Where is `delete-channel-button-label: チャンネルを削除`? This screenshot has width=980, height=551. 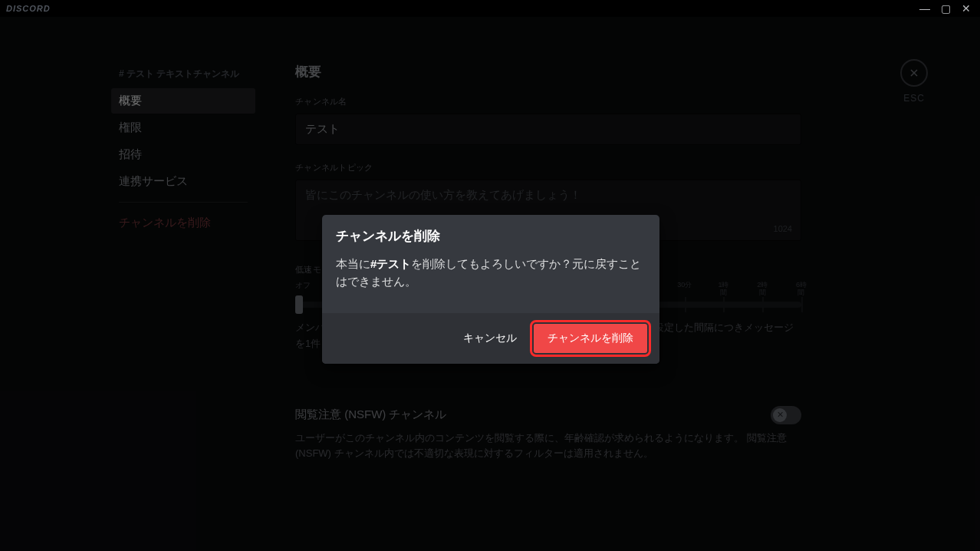
delete-channel-button-label: チャンネルを削除 is located at coordinates (590, 338).